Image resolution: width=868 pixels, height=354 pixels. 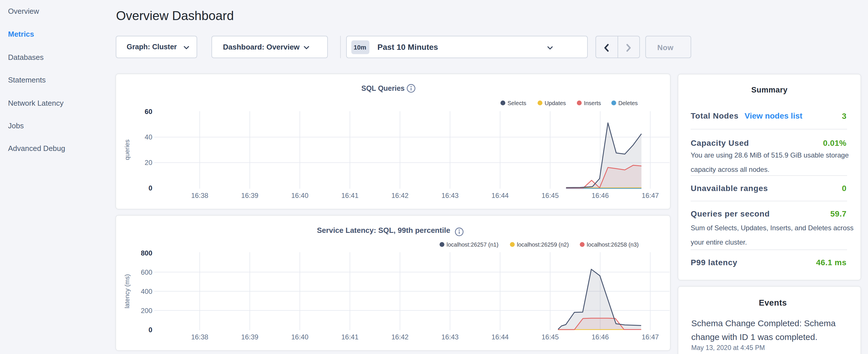 I want to click on svg-text: Updates, so click(x=555, y=103).